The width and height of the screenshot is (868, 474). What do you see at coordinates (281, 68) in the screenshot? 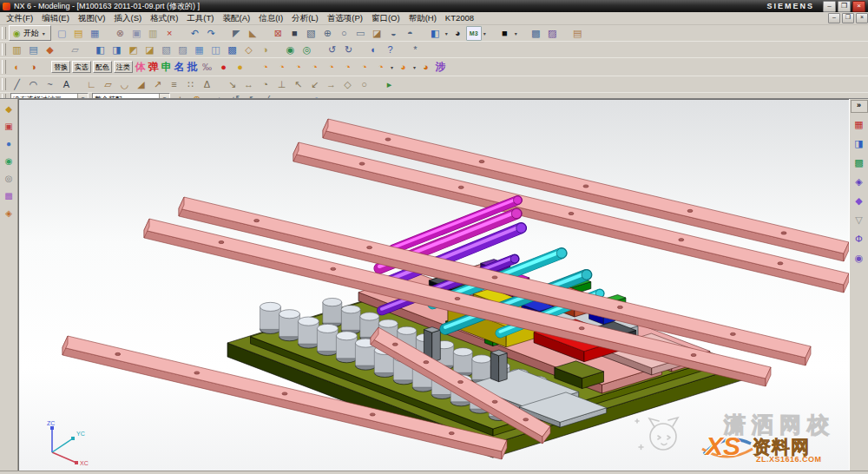
I see `util-2-icon: ◔` at bounding box center [281, 68].